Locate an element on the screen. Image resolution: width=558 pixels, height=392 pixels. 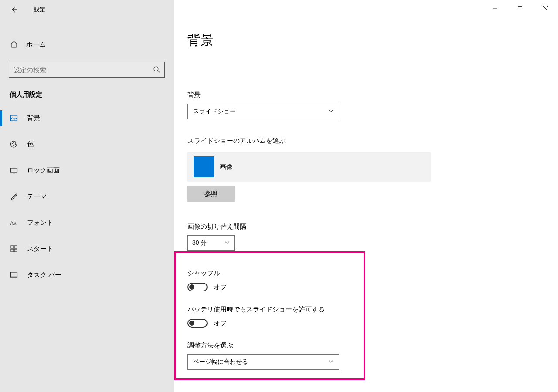
window-controls is located at coordinates (520, 8).